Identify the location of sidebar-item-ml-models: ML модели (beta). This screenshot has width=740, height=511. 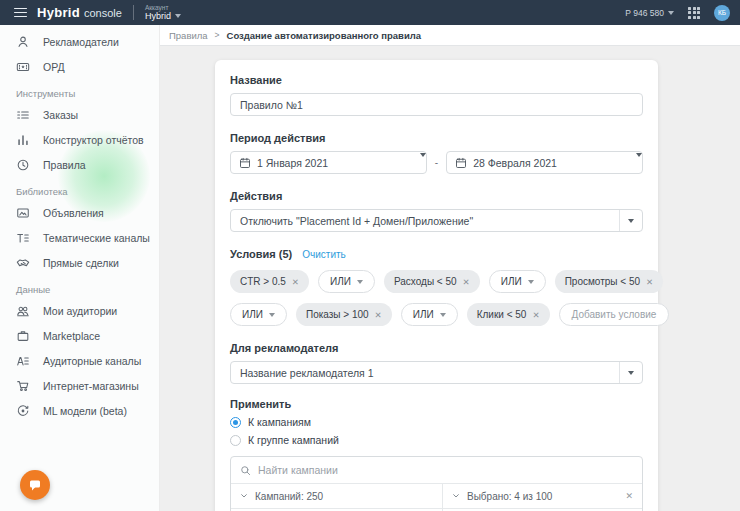
(80, 410).